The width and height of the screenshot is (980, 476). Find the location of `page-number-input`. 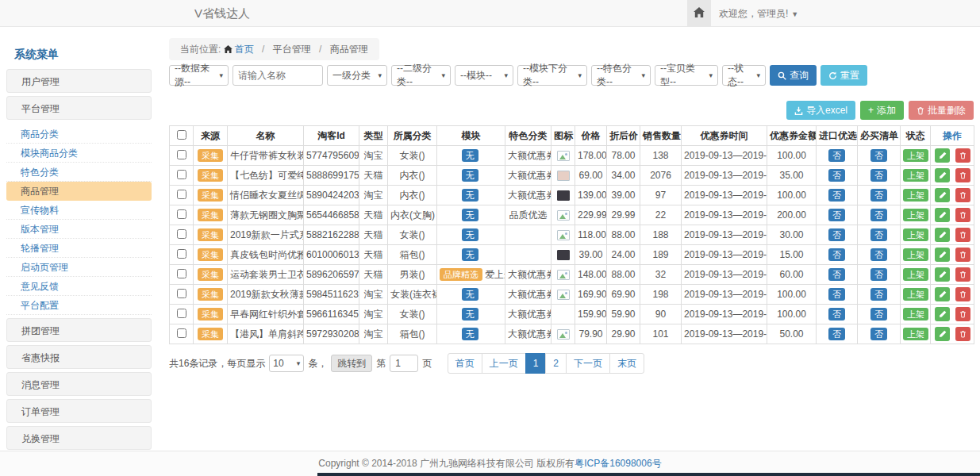

page-number-input is located at coordinates (404, 363).